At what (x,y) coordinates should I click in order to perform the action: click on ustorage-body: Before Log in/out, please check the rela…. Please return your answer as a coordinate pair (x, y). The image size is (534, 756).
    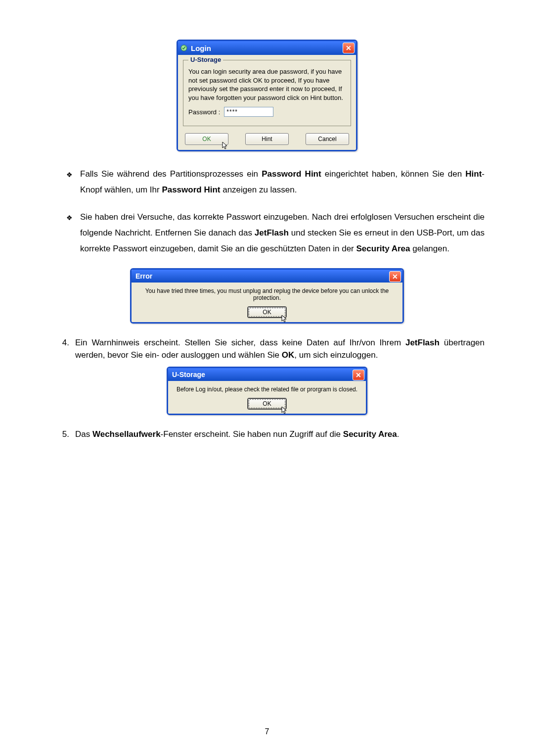
    Looking at the image, I should click on (267, 397).